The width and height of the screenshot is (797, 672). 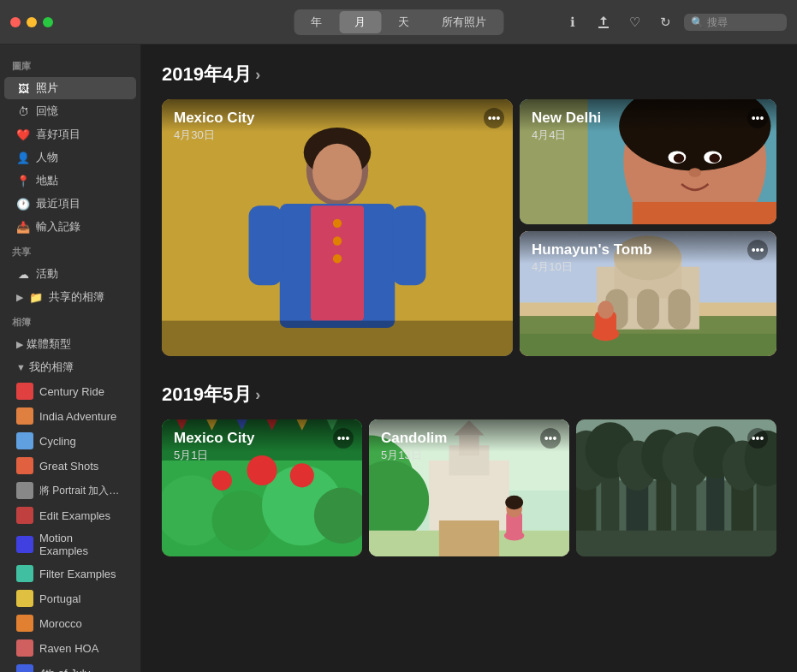 I want to click on sidebar-album-cycling: Cycling, so click(x=70, y=441).